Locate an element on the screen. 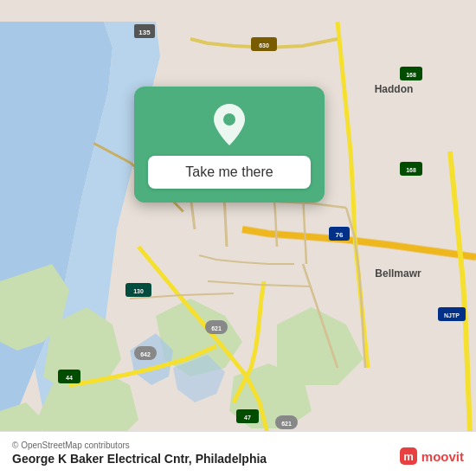 The width and height of the screenshot is (476, 476). take-me-there-button: Take me there is located at coordinates (229, 172).